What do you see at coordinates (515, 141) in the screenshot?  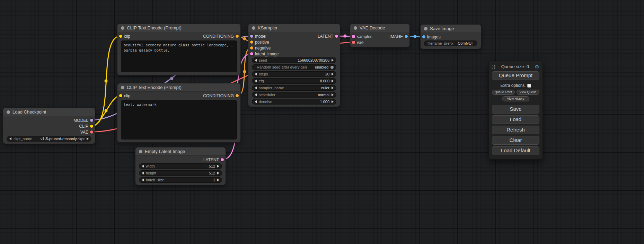 I see `clear-button: Clear` at bounding box center [515, 141].